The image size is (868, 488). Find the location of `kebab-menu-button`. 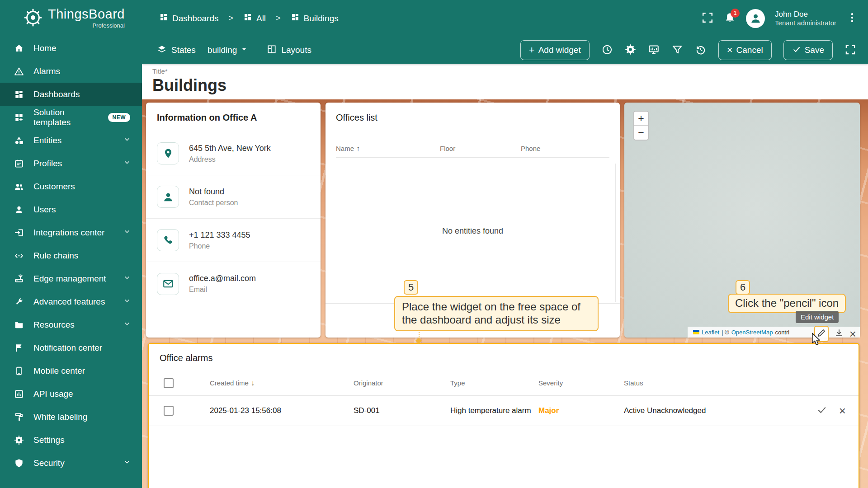

kebab-menu-button is located at coordinates (852, 18).